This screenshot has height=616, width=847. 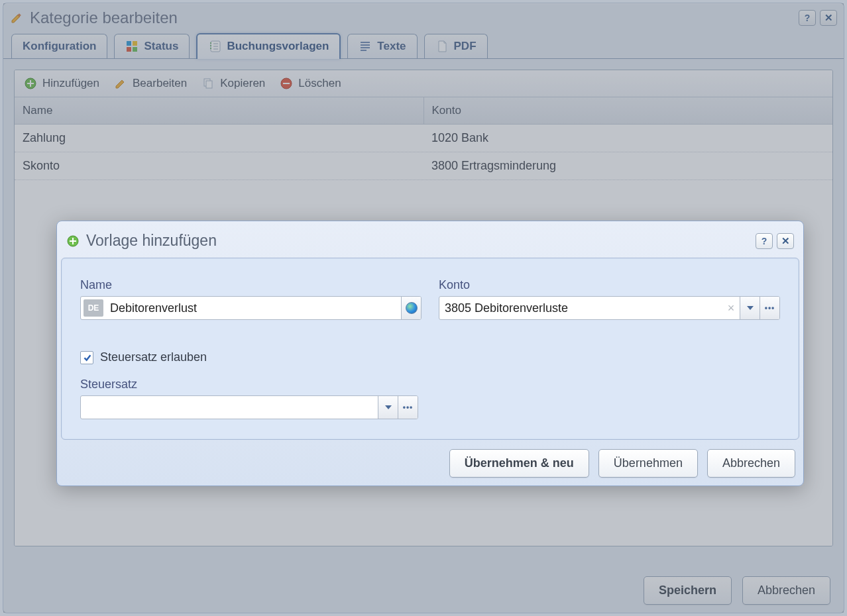 I want to click on delete-minus-icon, so click(x=286, y=83).